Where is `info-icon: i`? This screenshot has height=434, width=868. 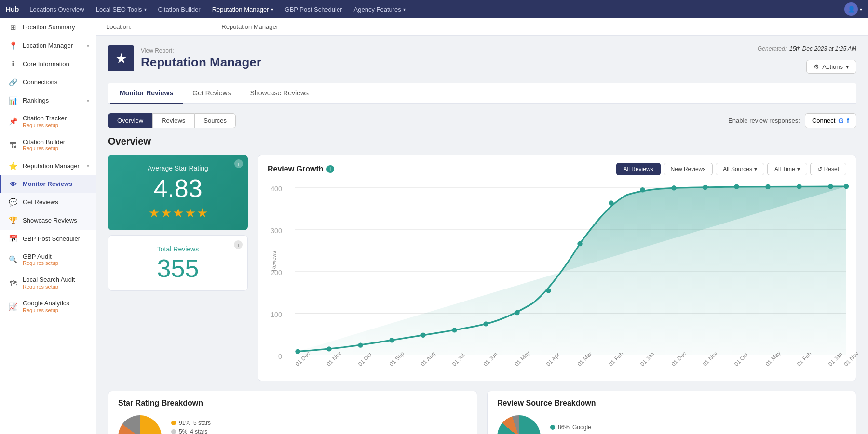 info-icon: i is located at coordinates (238, 245).